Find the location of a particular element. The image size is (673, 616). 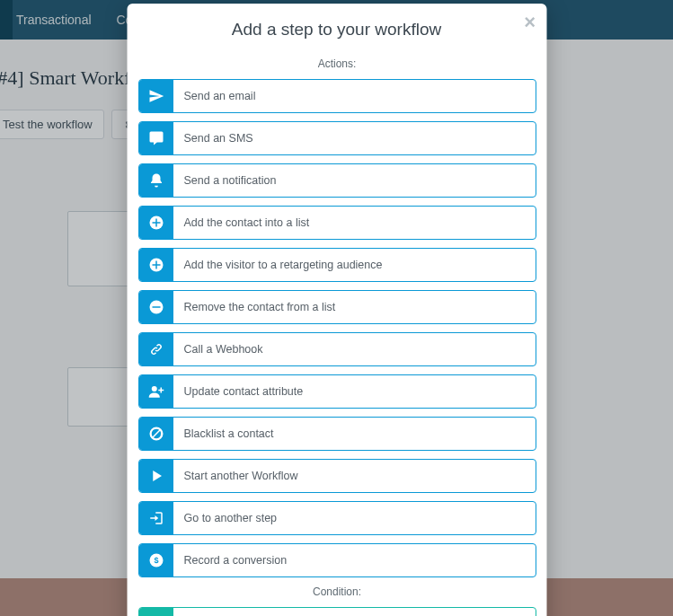

link-icon is located at coordinates (155, 349).